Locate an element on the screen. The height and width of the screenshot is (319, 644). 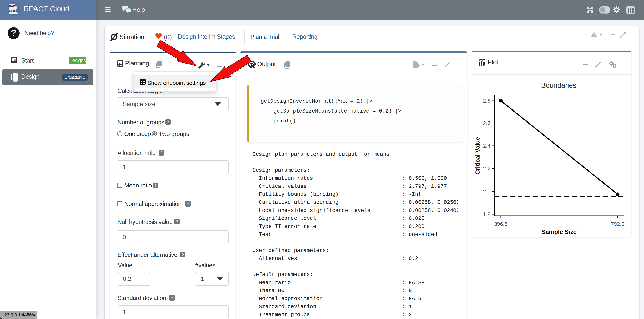
svg-text: Critical Value is located at coordinates (478, 156).